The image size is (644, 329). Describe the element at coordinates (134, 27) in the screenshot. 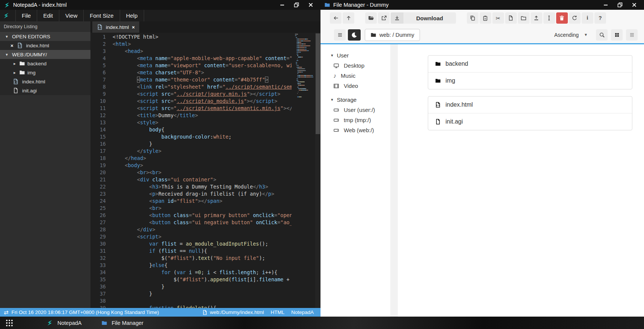

I see `tab-close-icon: ×` at that location.